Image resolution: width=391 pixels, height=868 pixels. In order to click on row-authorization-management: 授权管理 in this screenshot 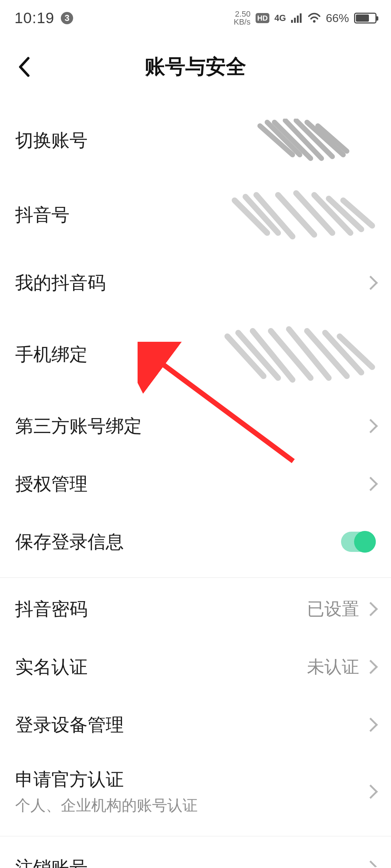, I will do `click(196, 484)`.